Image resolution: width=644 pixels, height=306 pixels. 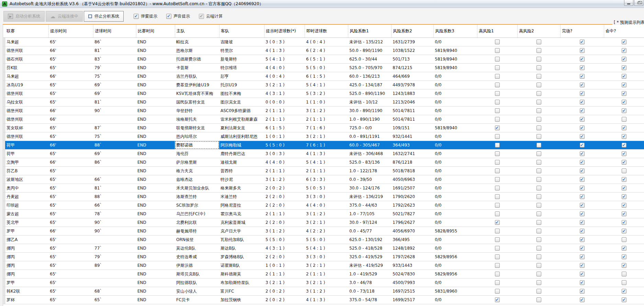 What do you see at coordinates (242, 257) in the screenshot?
I see `cell-away: 罗森博格B队` at bounding box center [242, 257].